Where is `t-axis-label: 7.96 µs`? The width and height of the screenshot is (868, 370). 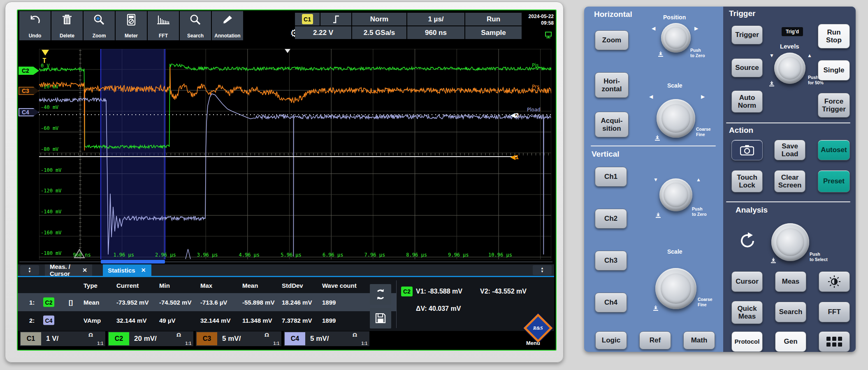 t-axis-label: 7.96 µs is located at coordinates (375, 255).